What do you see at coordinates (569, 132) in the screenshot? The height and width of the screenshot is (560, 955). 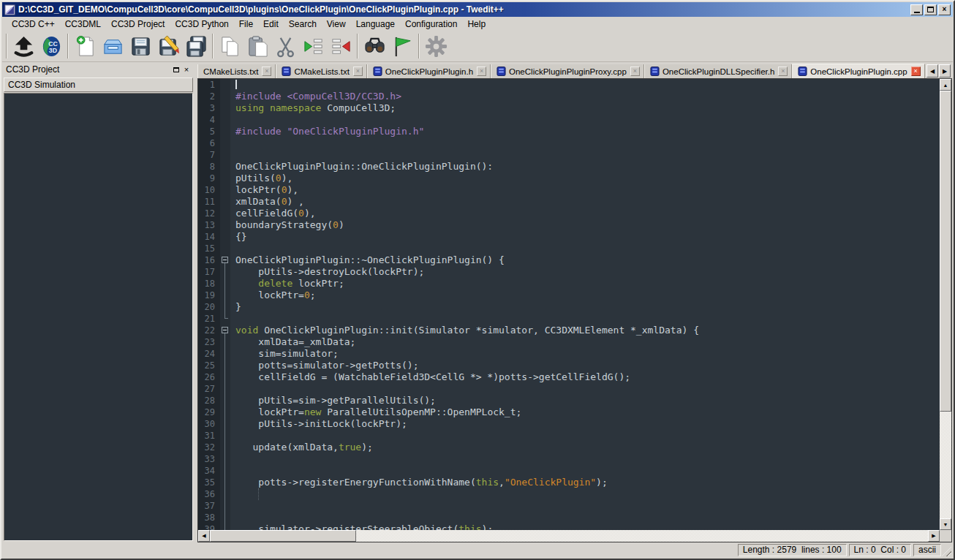 I see `code-line: 5#include "OneClickPluginPlugin.h"` at bounding box center [569, 132].